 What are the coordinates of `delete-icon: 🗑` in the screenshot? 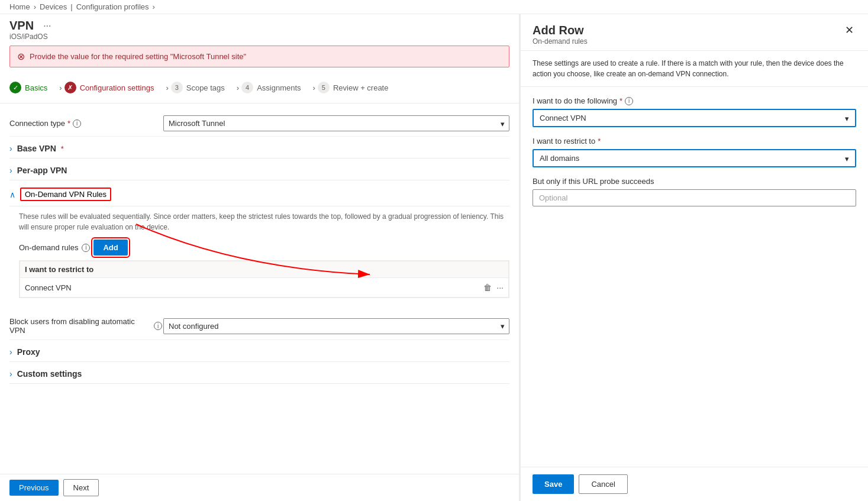 It's located at (488, 287).